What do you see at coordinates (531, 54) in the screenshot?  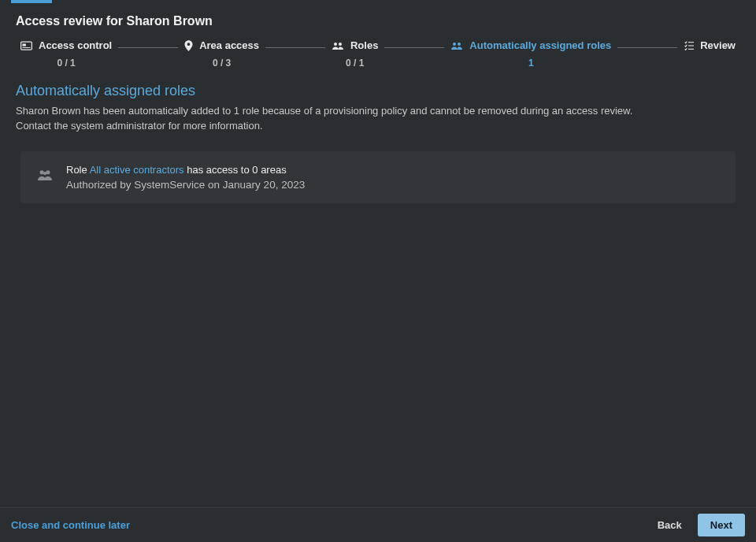 I see `step-auto-assigned-roles: Automatically assigned roles 1` at bounding box center [531, 54].